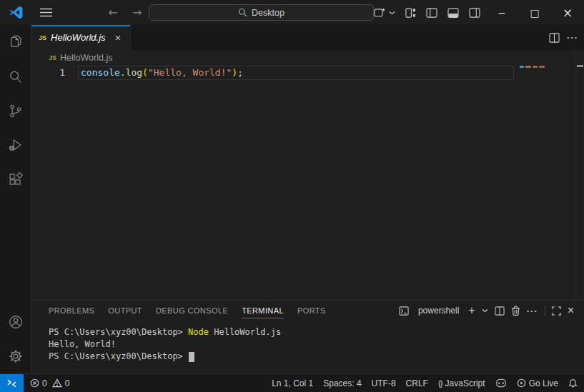 Image resolution: width=584 pixels, height=392 pixels. Describe the element at coordinates (502, 13) in the screenshot. I see `minimize-button: −` at that location.